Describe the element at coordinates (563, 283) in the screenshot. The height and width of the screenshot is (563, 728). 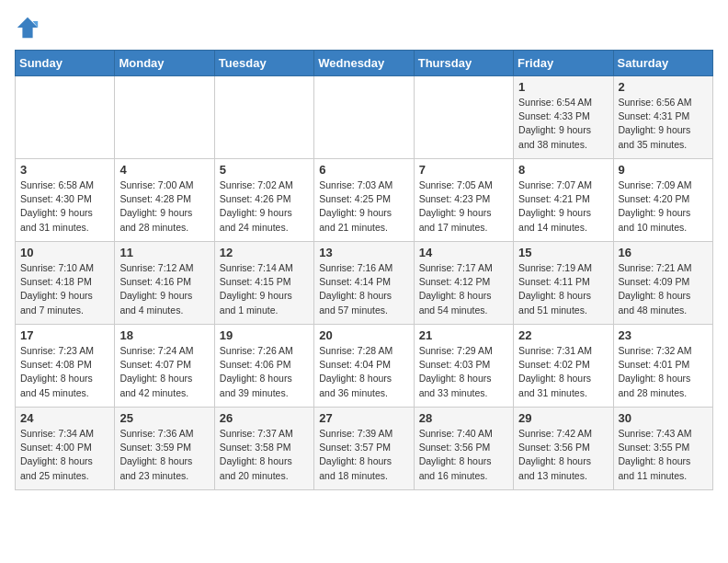
I see `calendar-cell: 15Sunrise: 7:19 AM Sunset: 4:11 PM Dayli…` at that location.